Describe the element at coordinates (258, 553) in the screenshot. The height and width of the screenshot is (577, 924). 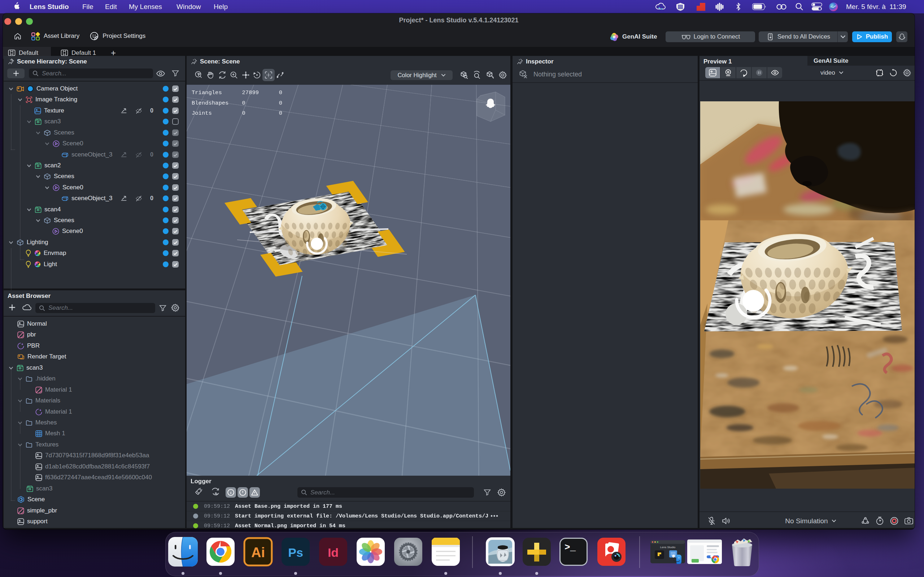
I see `svg-text: Ai` at that location.